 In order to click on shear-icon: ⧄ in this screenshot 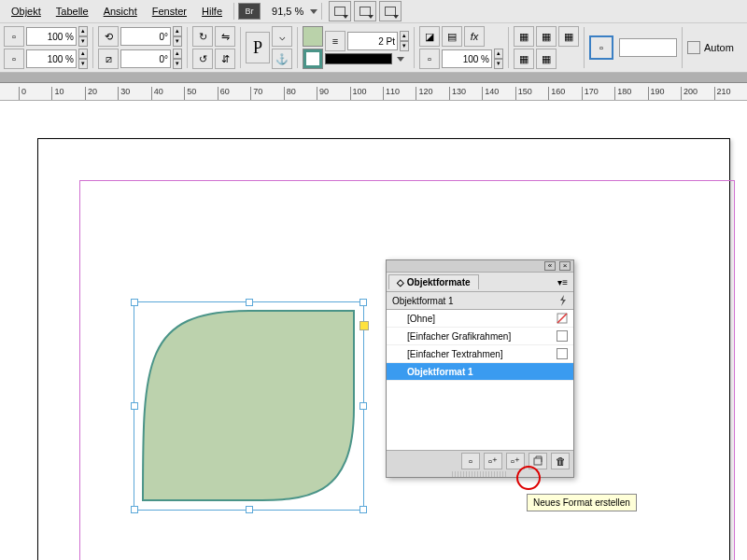, I will do `click(108, 59)`.